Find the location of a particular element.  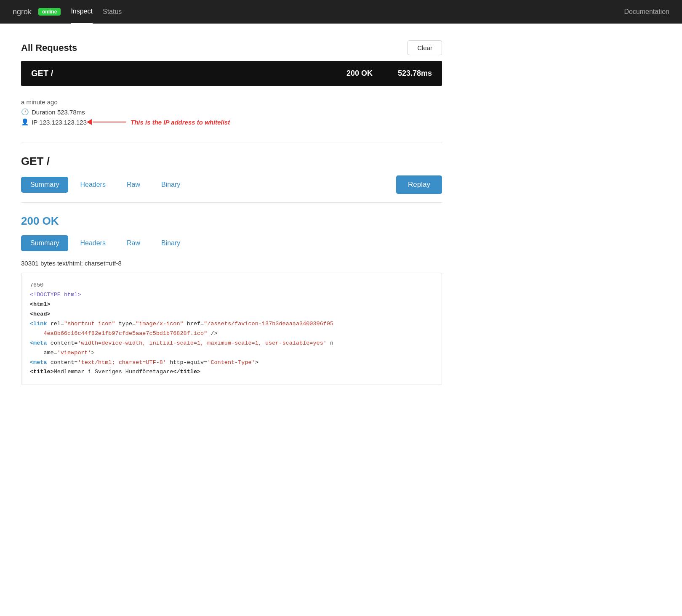

meta-info: a minute ago 🕐 Duration 523.78ms 👤 IP 12… is located at coordinates (232, 114).